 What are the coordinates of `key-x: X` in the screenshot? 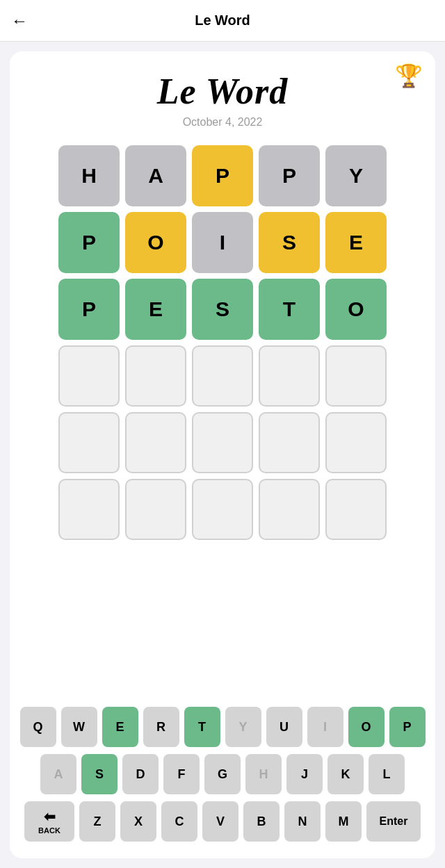 It's located at (138, 821).